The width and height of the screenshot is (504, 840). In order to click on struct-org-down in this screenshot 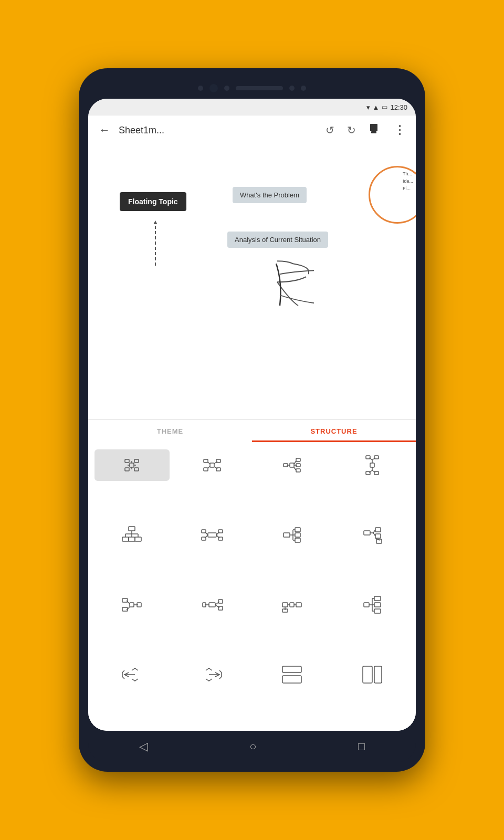, I will do `click(132, 535)`.